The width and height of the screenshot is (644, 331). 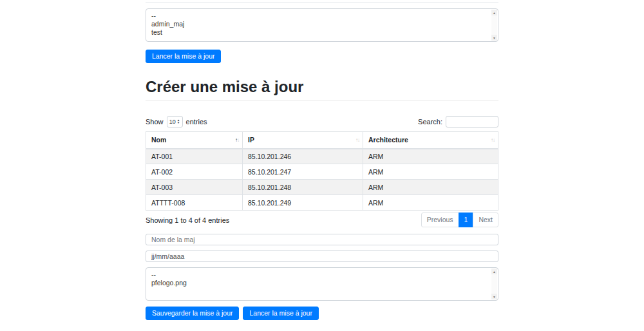 What do you see at coordinates (194, 187) in the screenshot?
I see `cell-nom: AT-003` at bounding box center [194, 187].